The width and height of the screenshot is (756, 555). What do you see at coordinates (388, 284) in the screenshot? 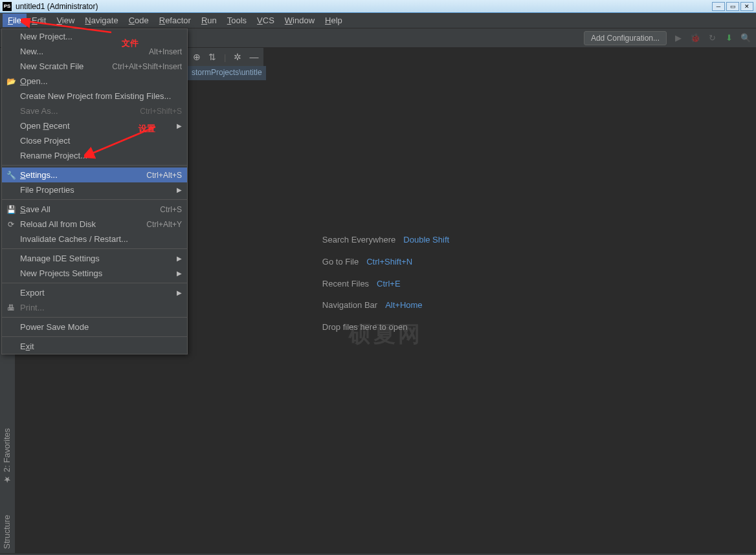
I see `hint-shortcut: Ctrl+E` at bounding box center [388, 284].